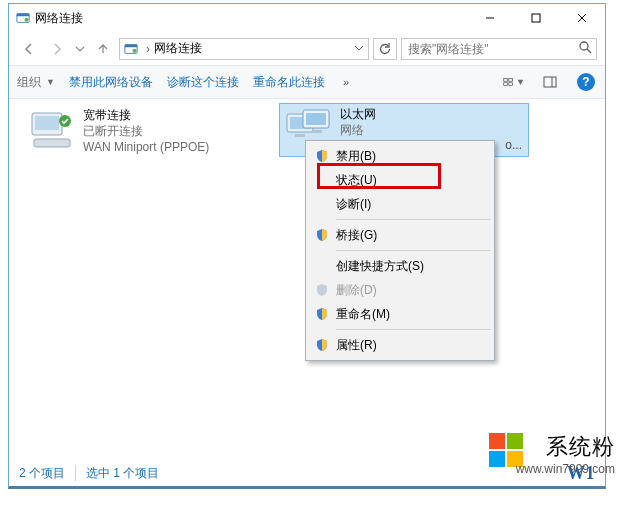 This screenshot has height=506, width=625. Describe the element at coordinates (42, 474) in the screenshot. I see `status-item-count: 2 个项目` at that location.